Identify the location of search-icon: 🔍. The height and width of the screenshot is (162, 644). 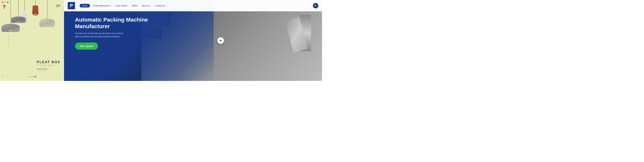
(316, 6).